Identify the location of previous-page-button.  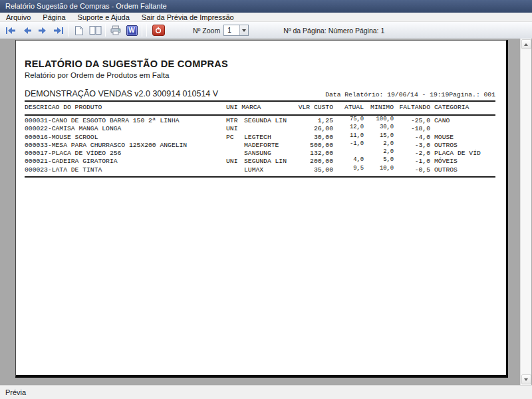
(27, 31).